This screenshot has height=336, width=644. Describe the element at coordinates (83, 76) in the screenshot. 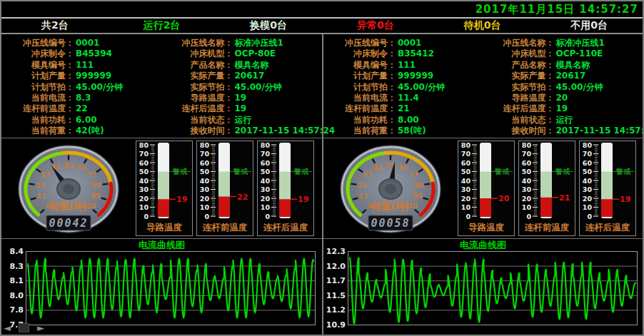

I see `info-row: 计划产量：999999` at that location.